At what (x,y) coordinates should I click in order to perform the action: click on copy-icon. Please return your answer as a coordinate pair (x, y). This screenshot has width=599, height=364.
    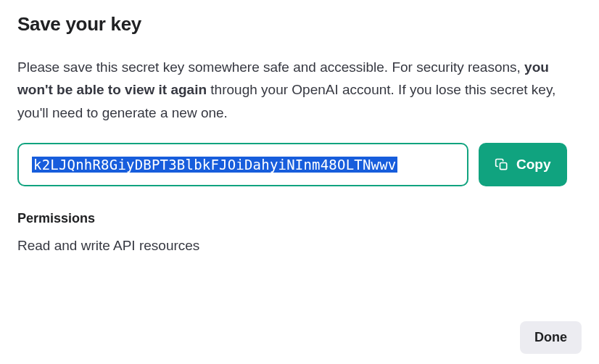
    Looking at the image, I should click on (502, 165).